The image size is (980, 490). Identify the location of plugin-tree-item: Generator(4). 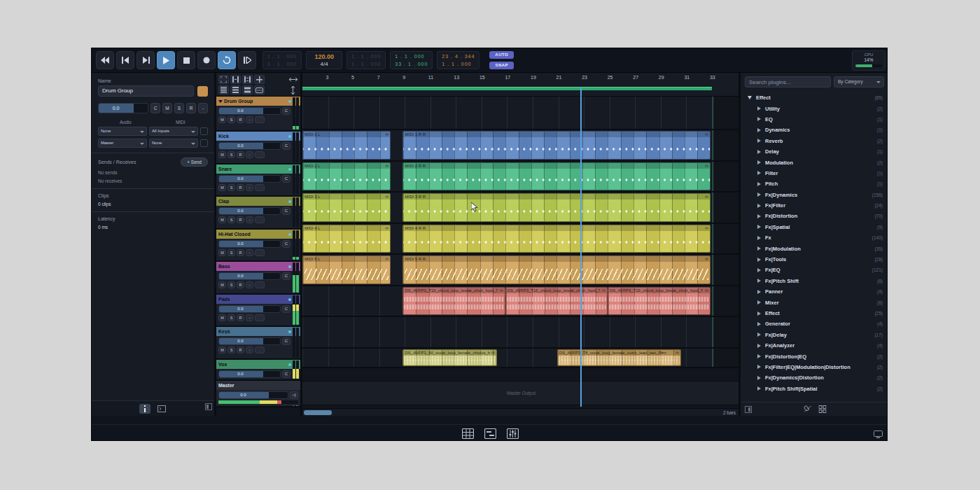
(814, 323).